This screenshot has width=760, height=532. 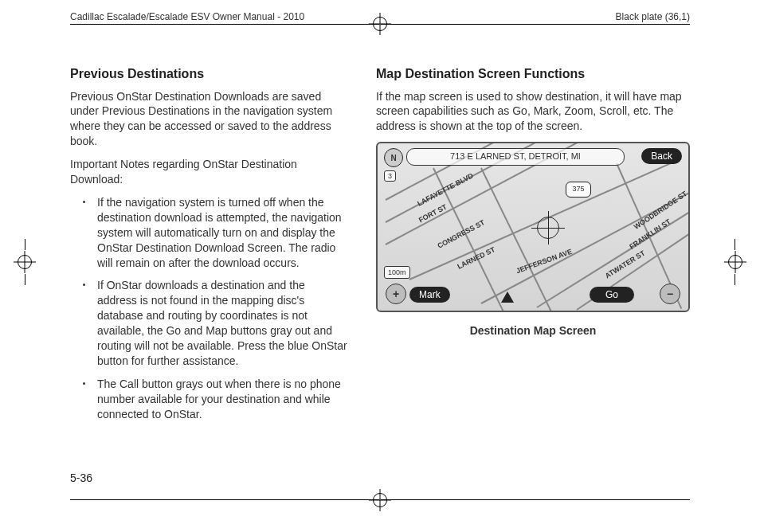 What do you see at coordinates (187, 17) in the screenshot?
I see `manual-title: Cadillac Escalade/Escalade ESV Owner Man…` at bounding box center [187, 17].